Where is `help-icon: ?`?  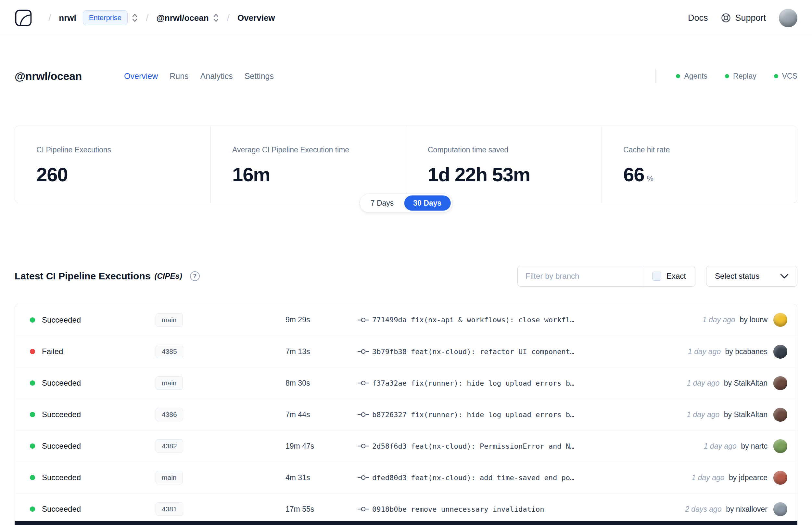
help-icon: ? is located at coordinates (195, 276).